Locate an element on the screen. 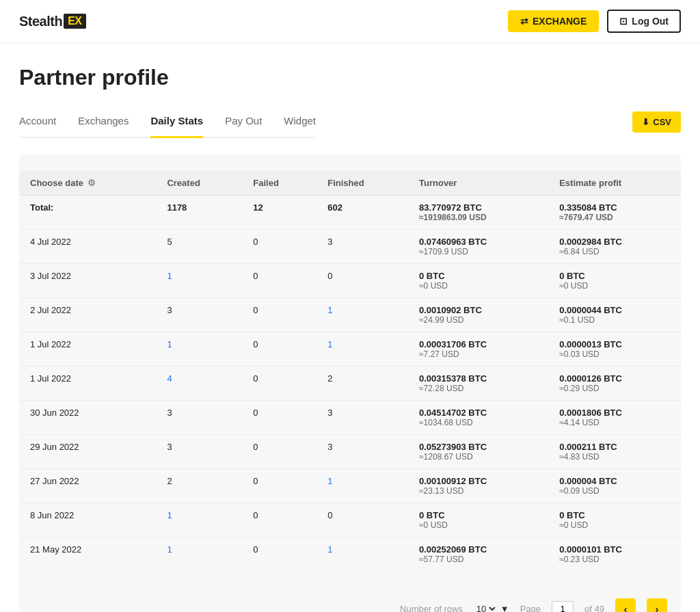  table-row: 3 Jul 2022 1 0 0 0 BTC ≈0 USD 0 BTC ≈0 U… is located at coordinates (350, 281).